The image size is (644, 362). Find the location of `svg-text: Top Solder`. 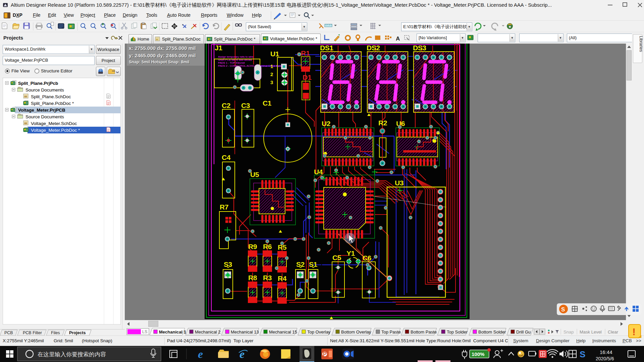

svg-text: Top Solder is located at coordinates (458, 332).